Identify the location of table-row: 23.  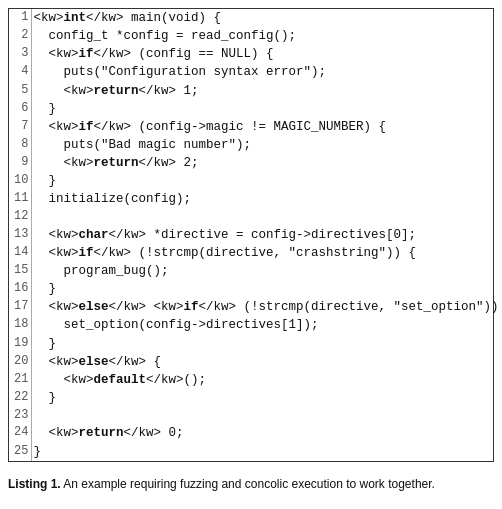
(256, 416).